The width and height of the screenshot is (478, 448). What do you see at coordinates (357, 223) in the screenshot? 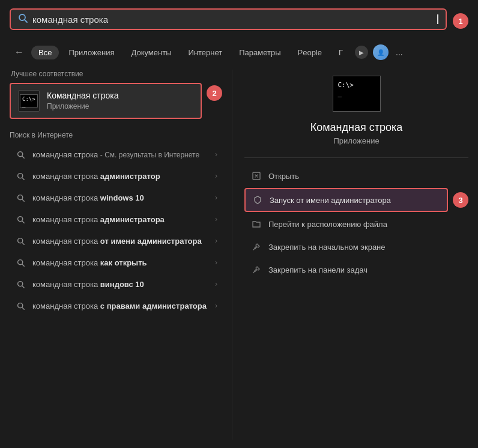
I see `context-menu: Открыть Запуск от имени администратора 3` at bounding box center [357, 223].